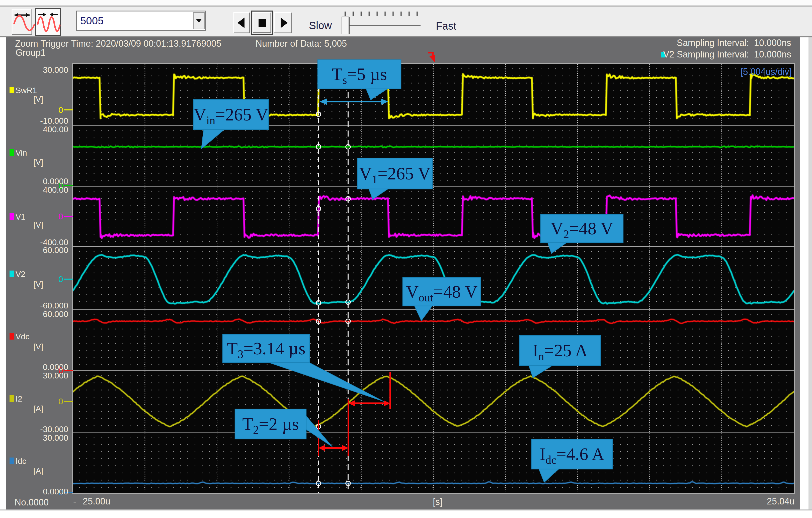 The width and height of the screenshot is (812, 518). I want to click on svg-text: [s], so click(438, 502).